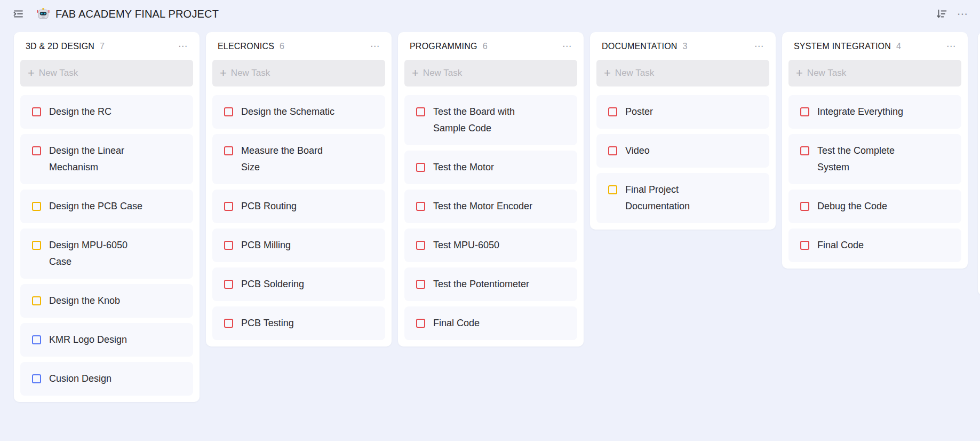 This screenshot has width=980, height=441. Describe the element at coordinates (683, 198) in the screenshot. I see `task-card: Final Project Documentation` at that location.